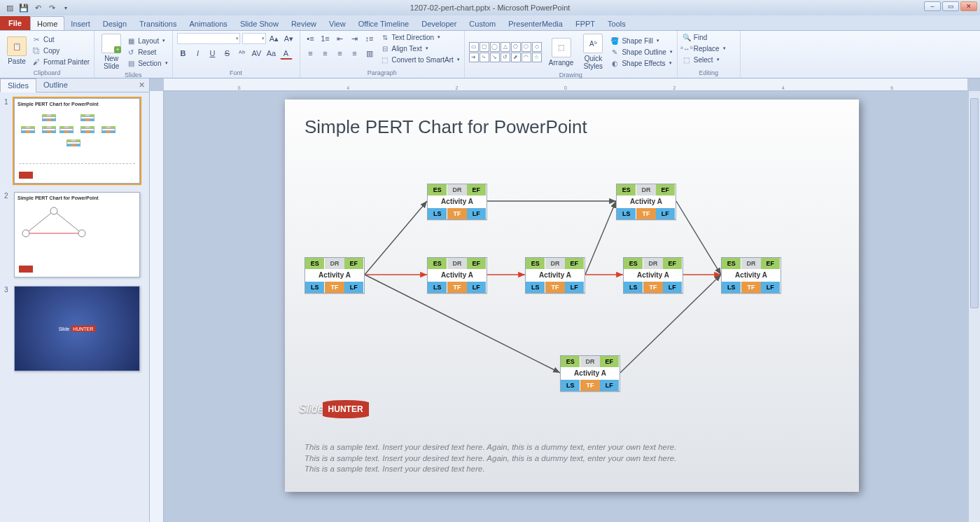 The width and height of the screenshot is (980, 522). What do you see at coordinates (420, 48) in the screenshot?
I see `align-text-button: ⊟Align Text▾` at bounding box center [420, 48].